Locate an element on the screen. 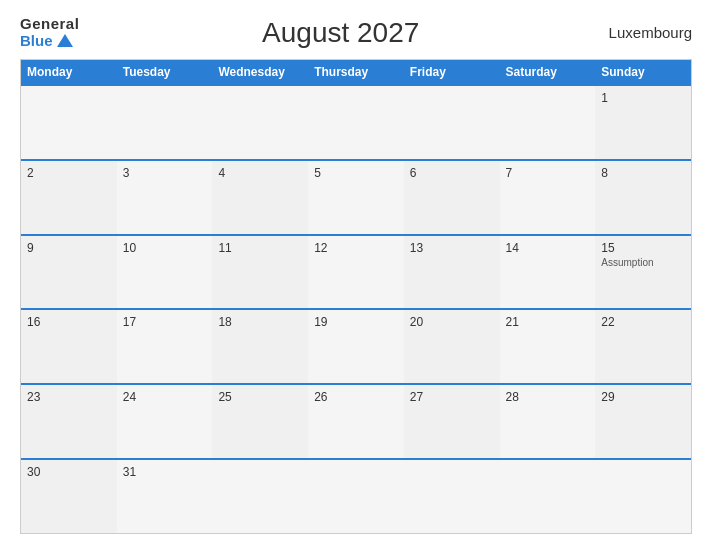 The width and height of the screenshot is (712, 550). day-number: 17 is located at coordinates (165, 322).